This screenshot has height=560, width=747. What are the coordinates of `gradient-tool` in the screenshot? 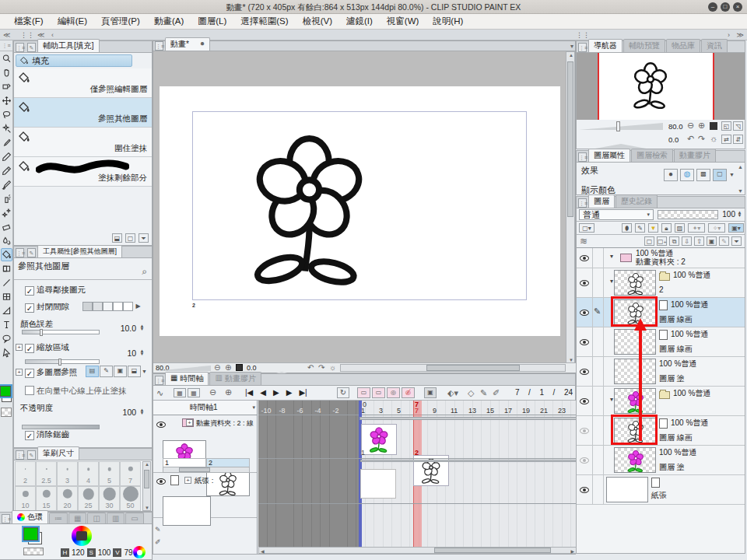 It's located at (6, 269).